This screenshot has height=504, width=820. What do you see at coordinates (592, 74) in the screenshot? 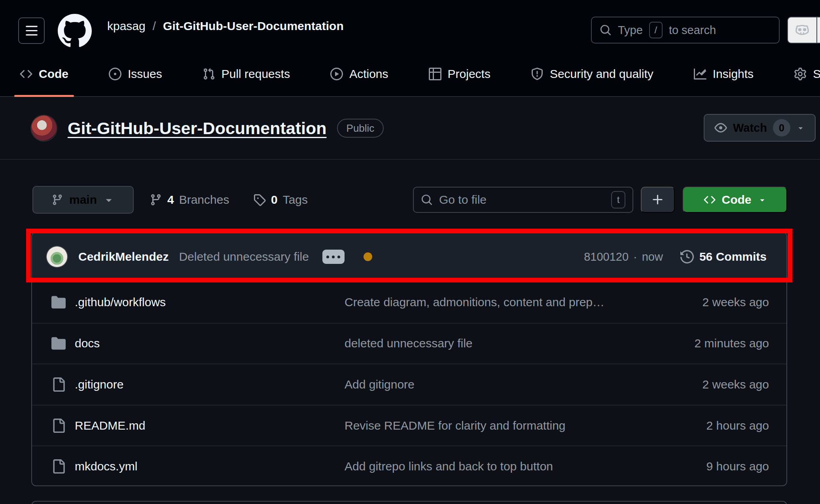
I see `tab-security-and-quality: Security and quality` at bounding box center [592, 74].